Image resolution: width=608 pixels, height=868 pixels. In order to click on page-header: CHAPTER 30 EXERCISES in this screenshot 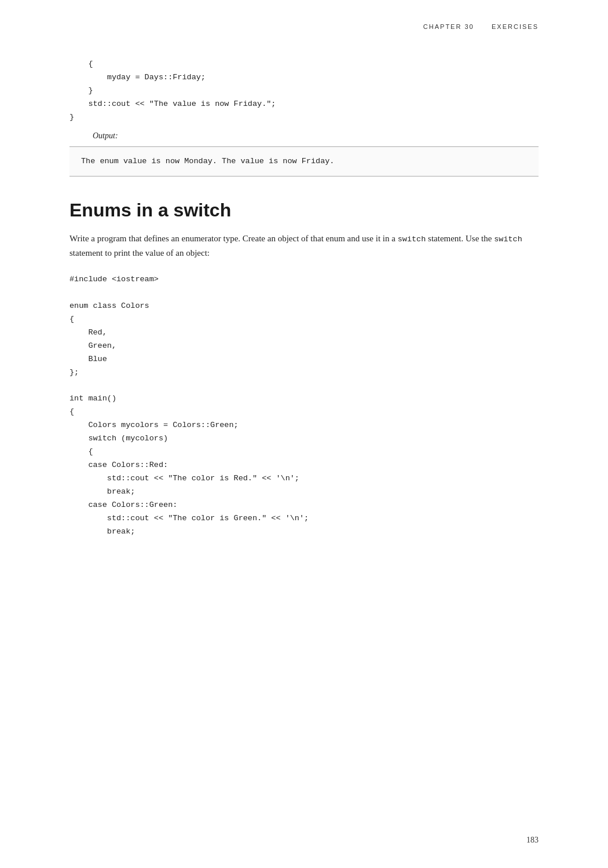, I will do `click(481, 27)`.